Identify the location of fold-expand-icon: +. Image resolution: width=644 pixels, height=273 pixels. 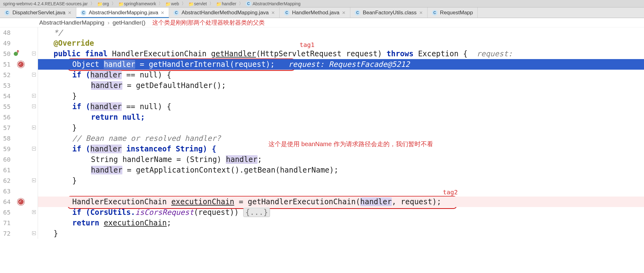
(34, 212).